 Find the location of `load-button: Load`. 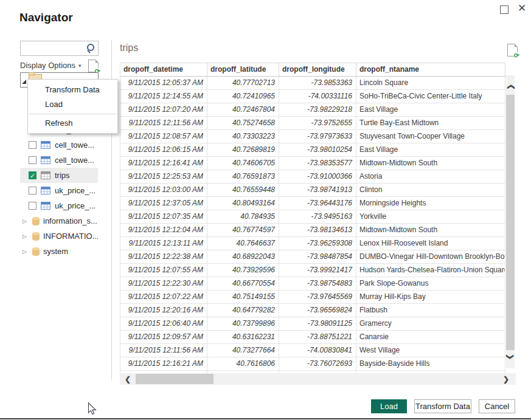

load-button: Load is located at coordinates (389, 406).